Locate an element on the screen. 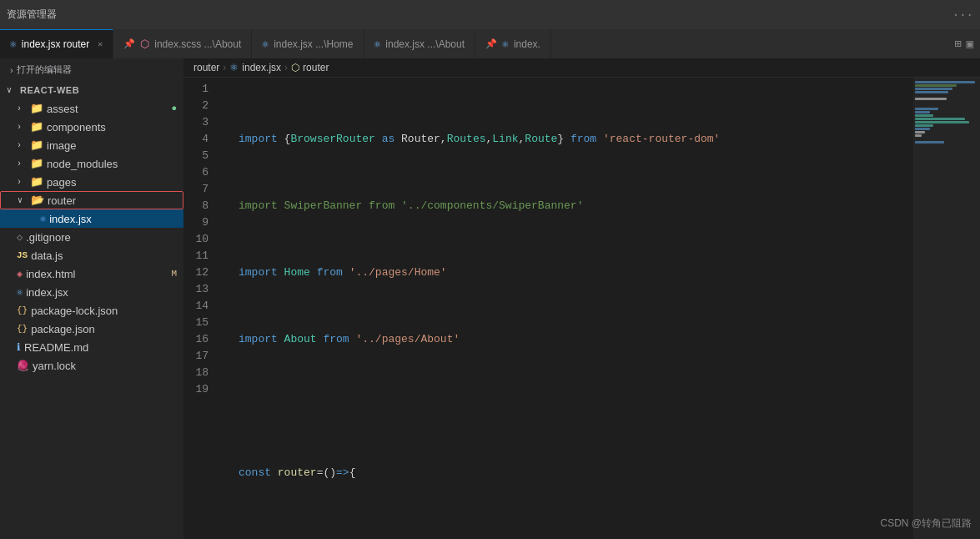  tab-label-3: index.jsx ...\Home is located at coordinates (314, 44).